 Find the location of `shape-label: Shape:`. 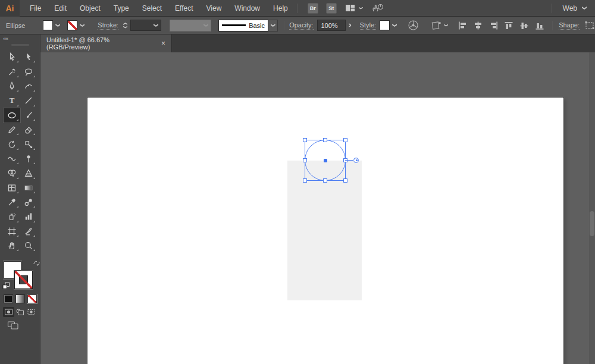

shape-label: Shape: is located at coordinates (569, 26).